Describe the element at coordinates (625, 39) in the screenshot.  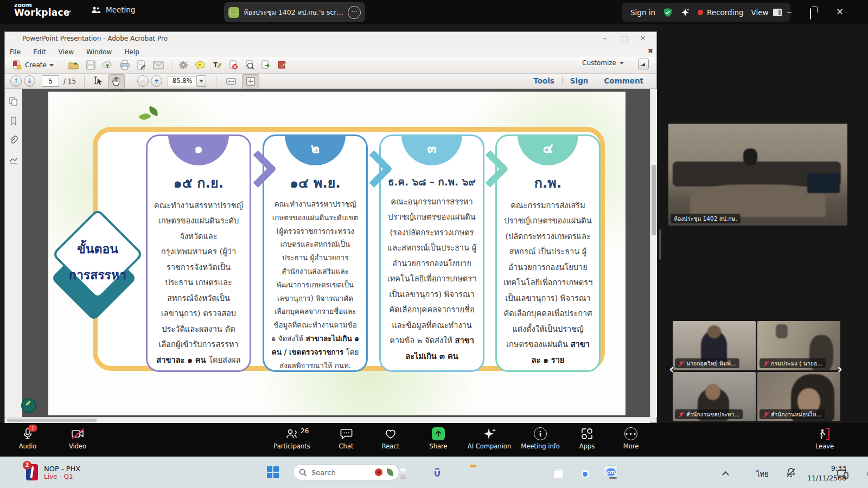
I see `acrobat-maximize-button` at that location.